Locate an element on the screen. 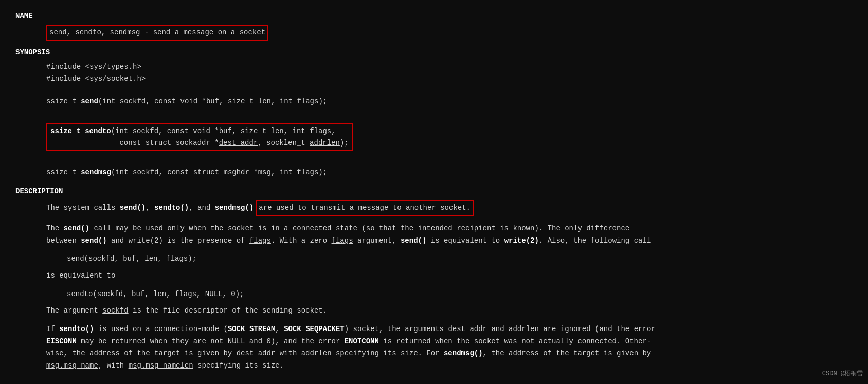  is-equivalent: is equivalent to is located at coordinates (449, 276).